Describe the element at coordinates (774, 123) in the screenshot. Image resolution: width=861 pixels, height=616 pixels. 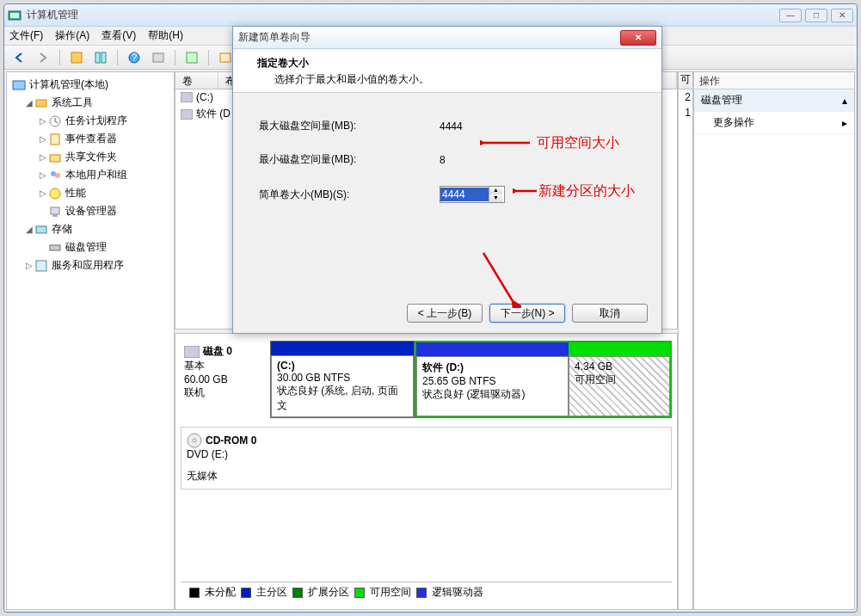
I see `action-more: 更多操作 ▸` at that location.